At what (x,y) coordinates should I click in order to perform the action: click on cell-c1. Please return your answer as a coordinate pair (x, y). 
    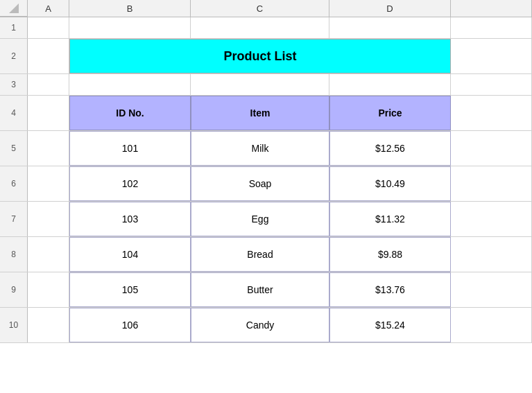
    Looking at the image, I should click on (260, 28).